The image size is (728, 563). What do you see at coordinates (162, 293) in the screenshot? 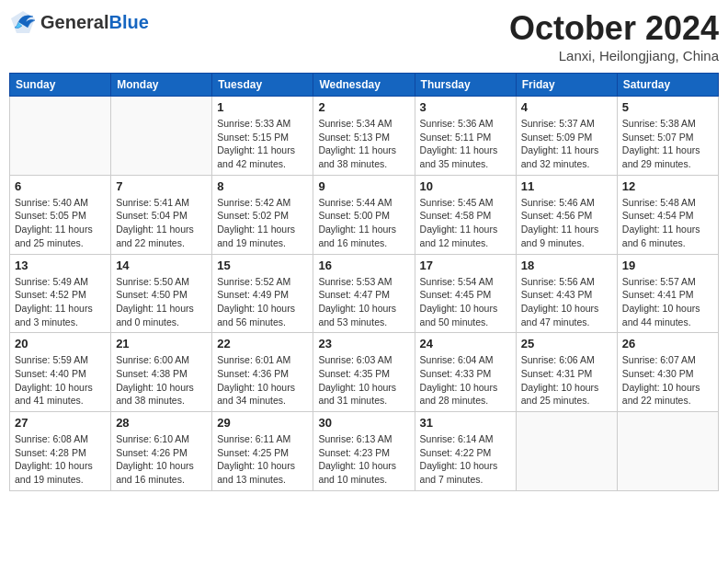
I see `calendar-cell: 14Sunrise: 5:50 AM Sunset: 4:50 PM Dayli…` at bounding box center [162, 293].